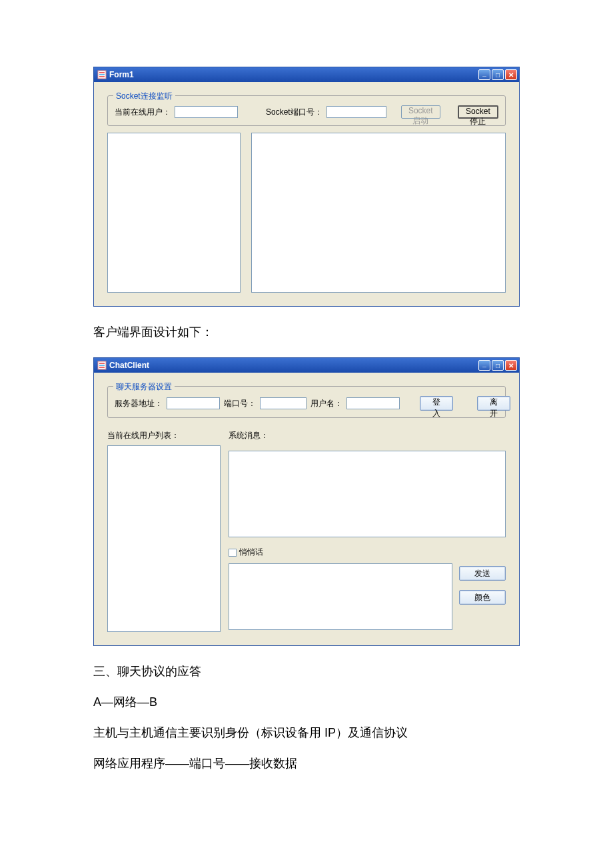  I want to click on client-port-input, so click(283, 403).